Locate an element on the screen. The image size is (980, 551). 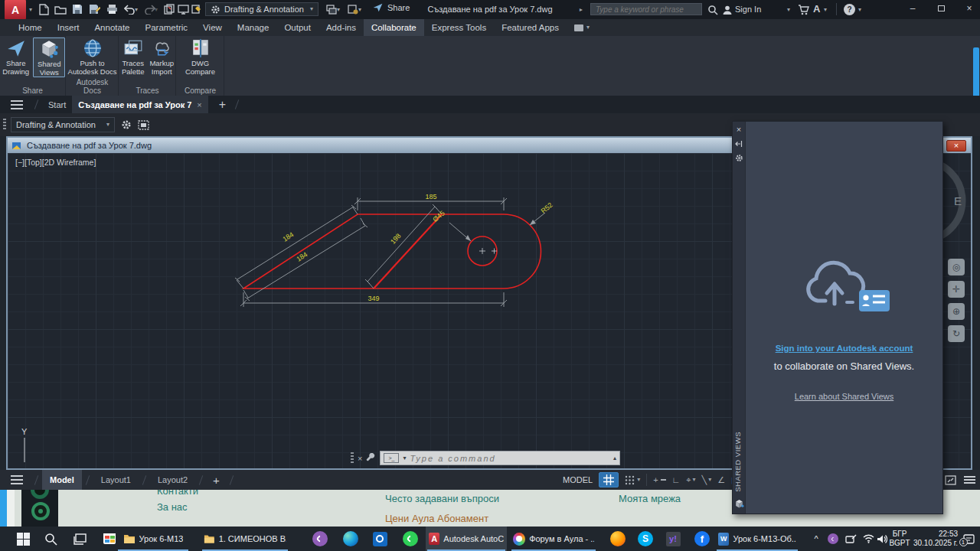
tray-chevron-icon: ^ is located at coordinates (816, 539).